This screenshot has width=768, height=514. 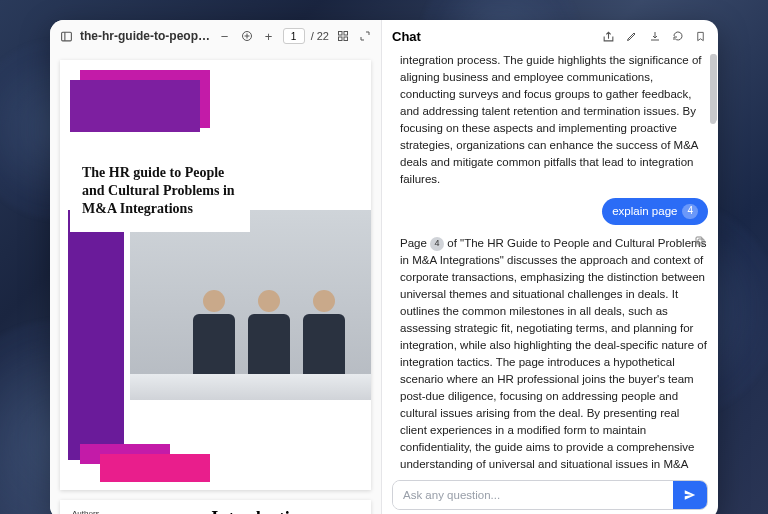 What do you see at coordinates (690, 495) in the screenshot?
I see `send-button` at bounding box center [690, 495].